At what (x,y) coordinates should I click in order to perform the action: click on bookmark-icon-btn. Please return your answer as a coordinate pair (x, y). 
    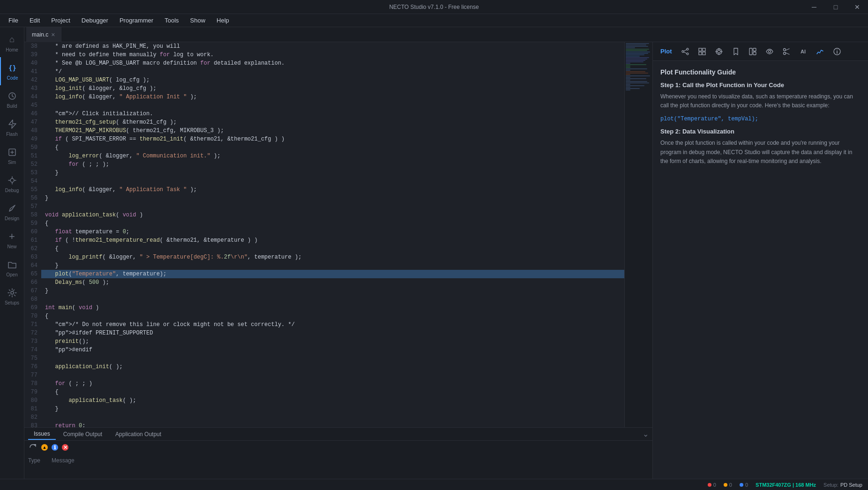
    Looking at the image, I should click on (736, 52).